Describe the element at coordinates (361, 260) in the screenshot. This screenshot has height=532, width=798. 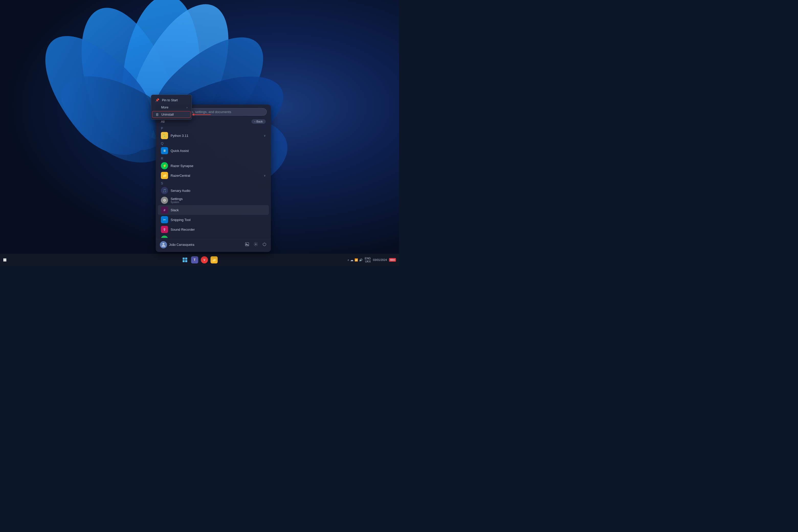
I see `volume-icon: 🔊` at that location.